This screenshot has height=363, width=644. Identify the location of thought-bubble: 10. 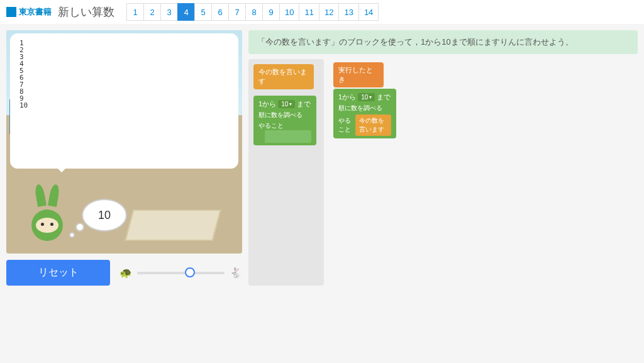
(104, 215).